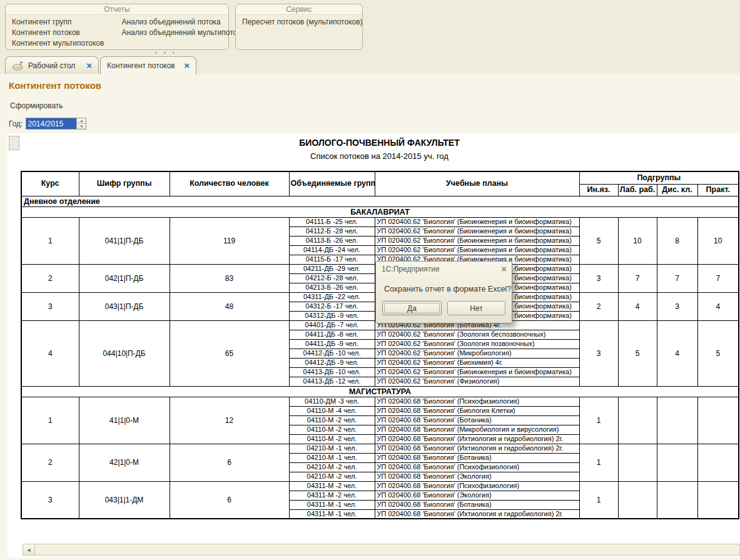 The height and width of the screenshot is (560, 740). I want to click on column-header-foreign-lang: Ин.яз., so click(599, 190).